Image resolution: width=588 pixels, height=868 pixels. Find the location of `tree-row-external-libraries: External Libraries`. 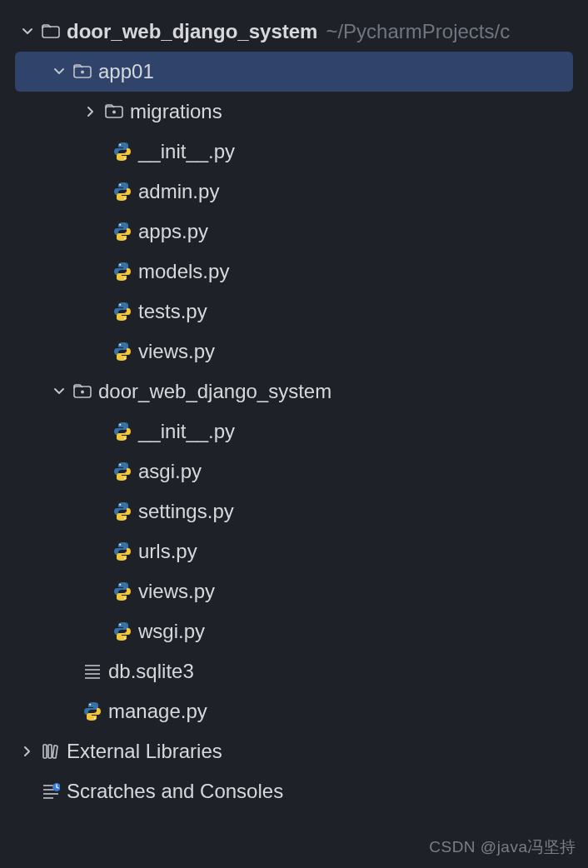

tree-row-external-libraries: External Libraries is located at coordinates (294, 751).